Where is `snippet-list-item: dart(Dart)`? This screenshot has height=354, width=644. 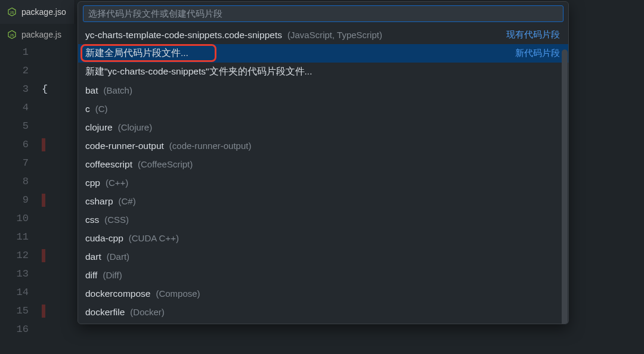
snippet-list-item: dart(Dart) is located at coordinates (323, 256).